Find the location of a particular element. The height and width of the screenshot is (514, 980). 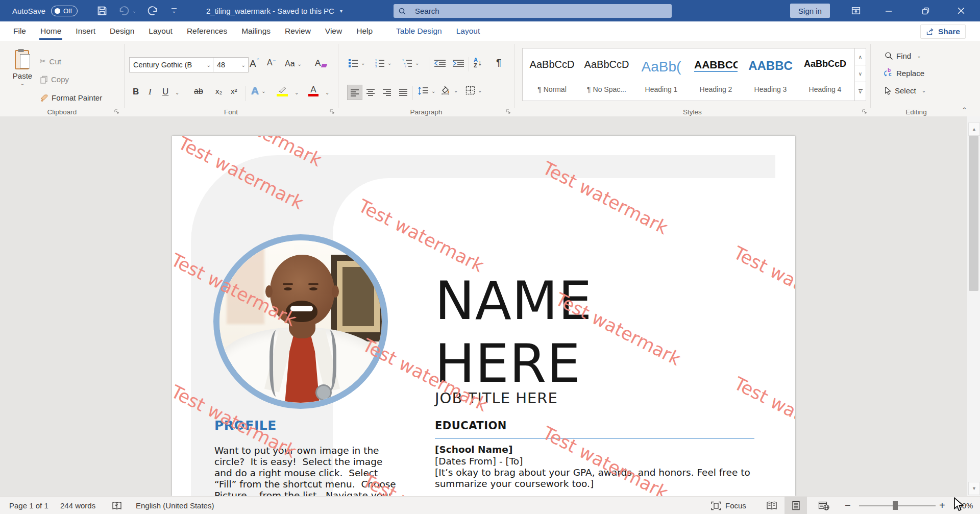

print-layout-button is located at coordinates (796, 505).